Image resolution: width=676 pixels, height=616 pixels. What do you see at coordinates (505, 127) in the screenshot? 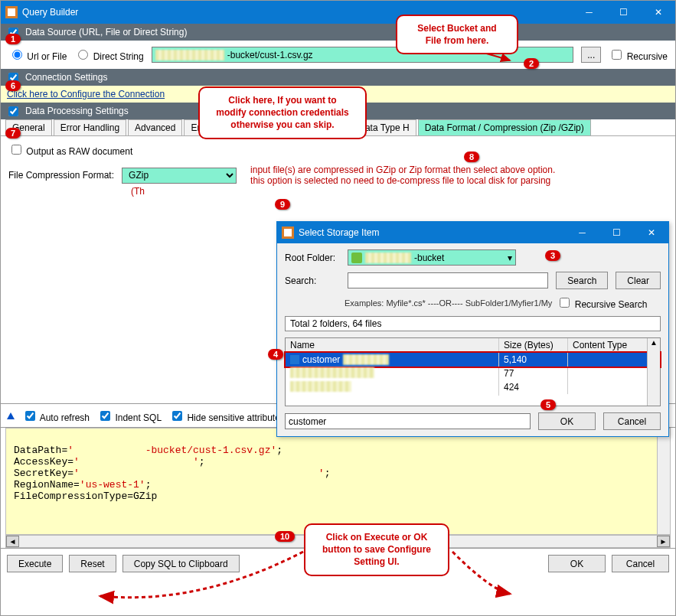
I see `tab-data-format: Data Format / Compression (Zip /GZip)` at bounding box center [505, 127].